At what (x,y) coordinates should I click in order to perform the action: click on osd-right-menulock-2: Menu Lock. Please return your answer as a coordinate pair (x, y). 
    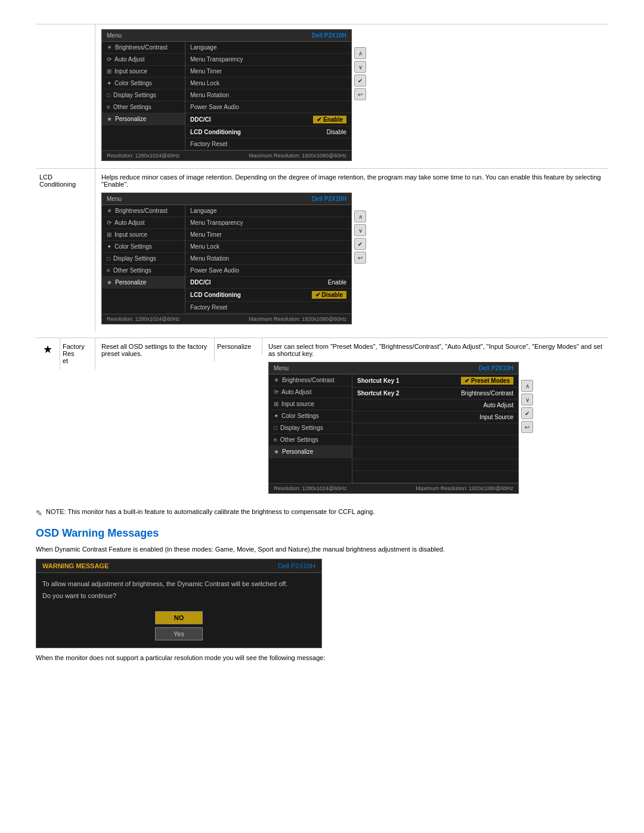
    Looking at the image, I should click on (268, 247).